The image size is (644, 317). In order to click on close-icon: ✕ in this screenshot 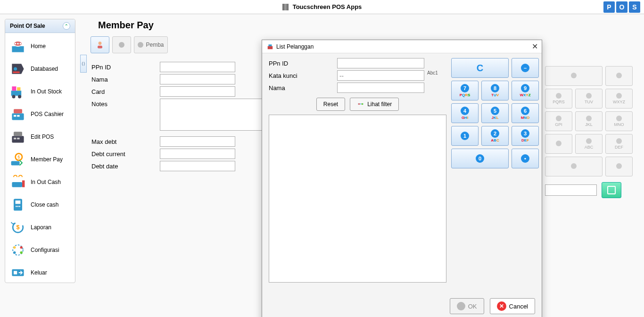, I will do `click(535, 46)`.